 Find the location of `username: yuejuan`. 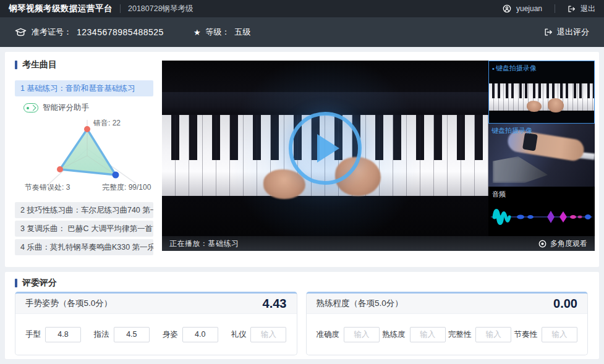

username: yuejuan is located at coordinates (529, 9).